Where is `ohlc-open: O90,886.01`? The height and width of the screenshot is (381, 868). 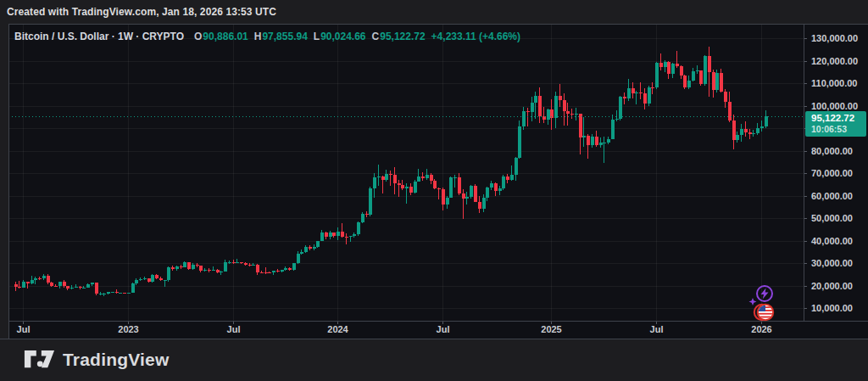 ohlc-open: O90,886.01 is located at coordinates (221, 36).